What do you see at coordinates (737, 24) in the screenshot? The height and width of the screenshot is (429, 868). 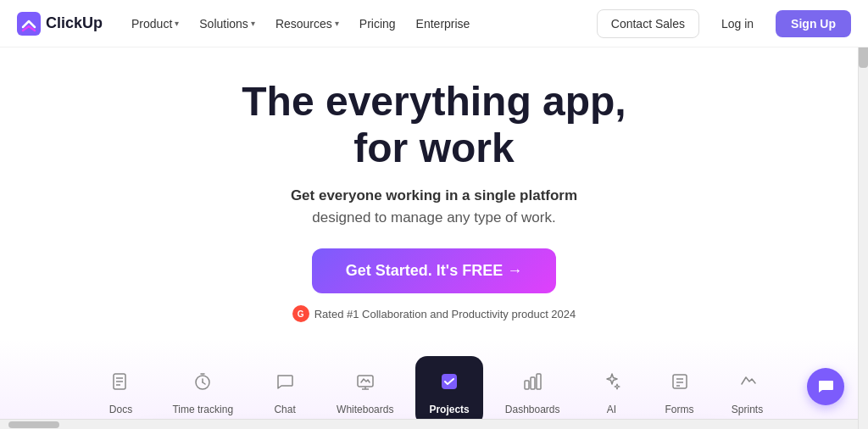 I see `login-button: Log in` at bounding box center [737, 24].